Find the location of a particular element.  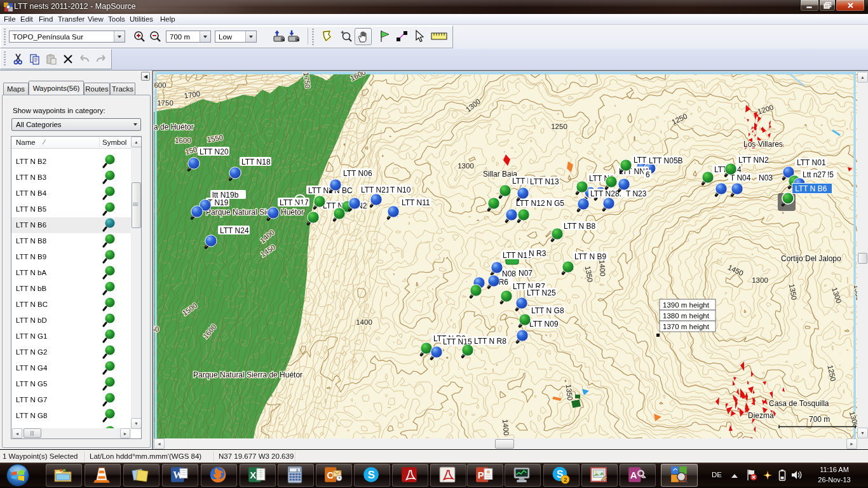

svg-text: LTT N21 is located at coordinates (376, 190).